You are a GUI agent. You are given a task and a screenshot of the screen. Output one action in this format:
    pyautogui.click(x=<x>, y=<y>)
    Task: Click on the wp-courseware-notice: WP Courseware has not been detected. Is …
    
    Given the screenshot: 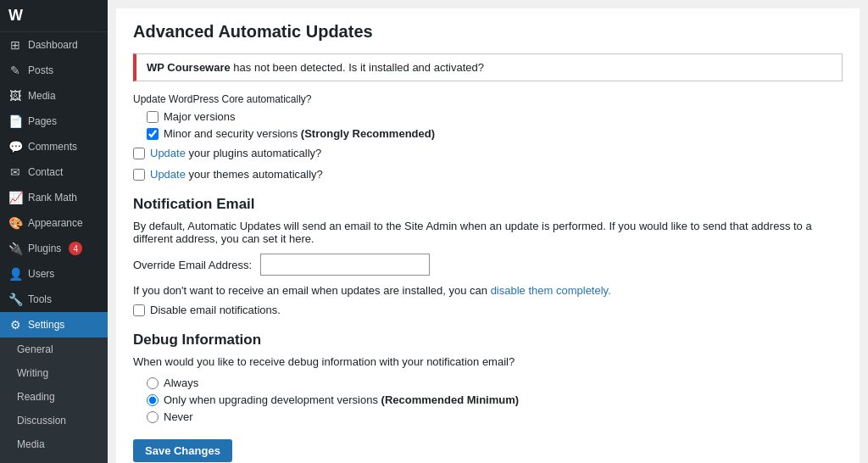 What is the action you would take?
    pyautogui.click(x=488, y=68)
    